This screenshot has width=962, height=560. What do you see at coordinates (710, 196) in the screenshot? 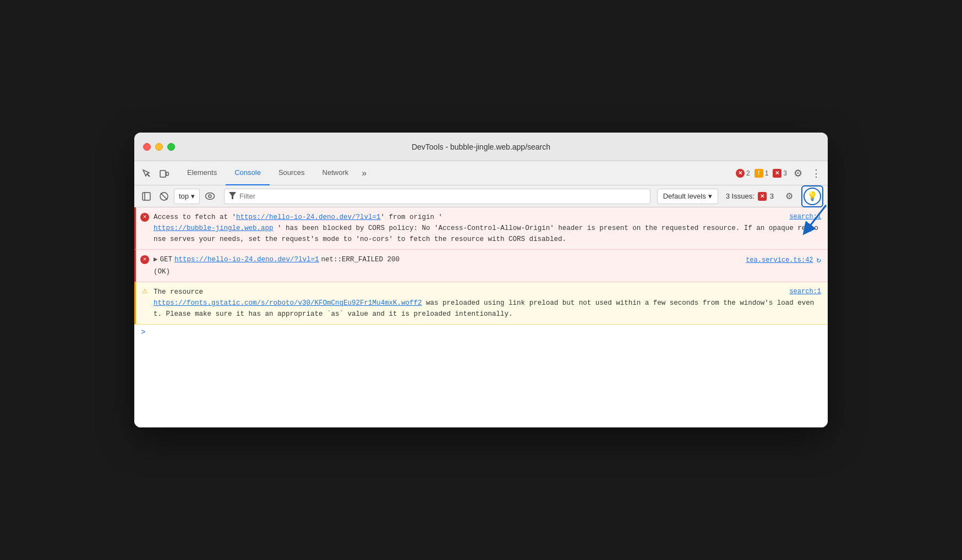
I see `levels-arrow: ▾` at bounding box center [710, 196].